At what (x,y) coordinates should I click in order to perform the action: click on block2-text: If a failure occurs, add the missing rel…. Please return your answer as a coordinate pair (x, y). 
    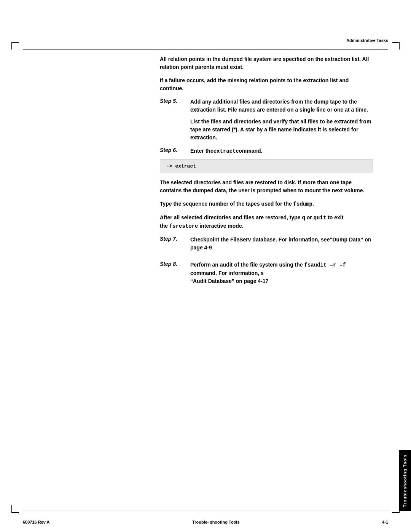
    Looking at the image, I should click on (254, 85).